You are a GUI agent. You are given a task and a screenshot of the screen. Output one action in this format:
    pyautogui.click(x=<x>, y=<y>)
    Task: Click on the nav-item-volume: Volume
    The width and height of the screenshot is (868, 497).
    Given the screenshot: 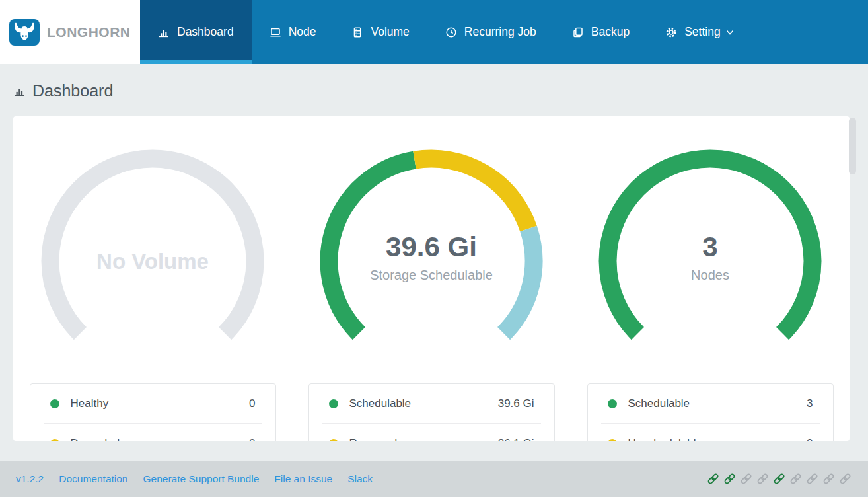 What is the action you would take?
    pyautogui.click(x=380, y=32)
    